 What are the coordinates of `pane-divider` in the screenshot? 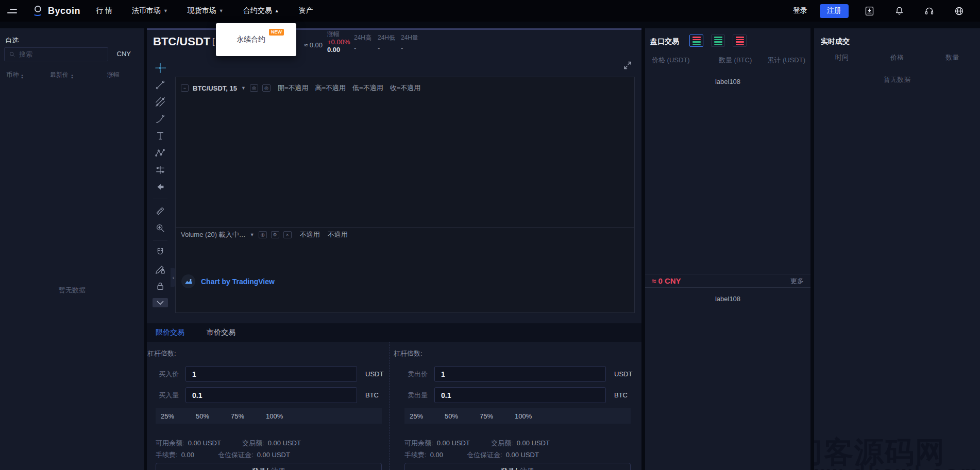 It's located at (405, 228).